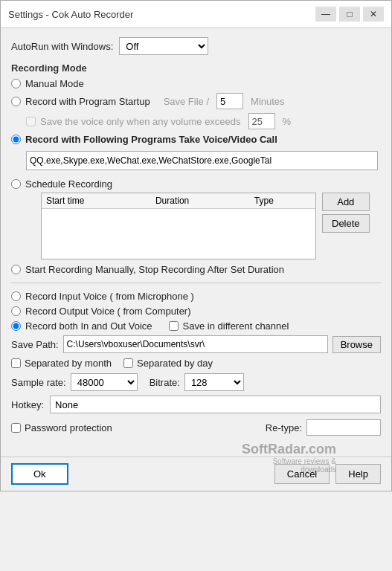 This screenshot has width=392, height=571. What do you see at coordinates (346, 202) in the screenshot?
I see `add-button: Add` at bounding box center [346, 202].